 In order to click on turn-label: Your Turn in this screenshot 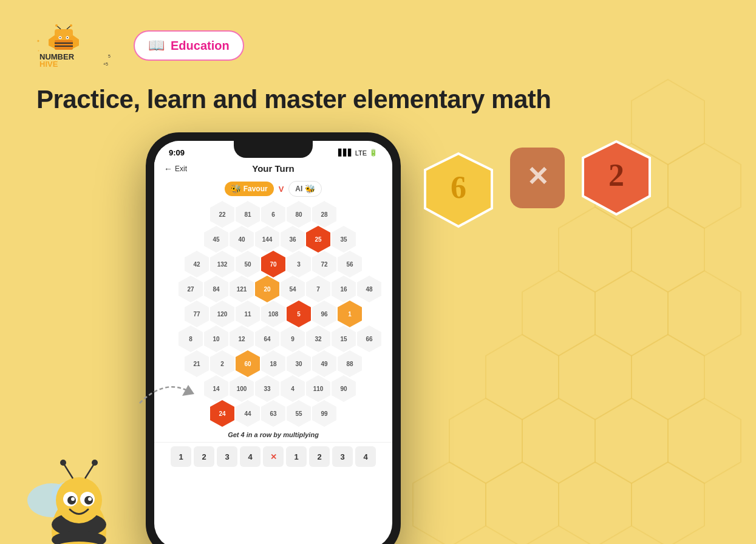, I will do `click(273, 169)`.